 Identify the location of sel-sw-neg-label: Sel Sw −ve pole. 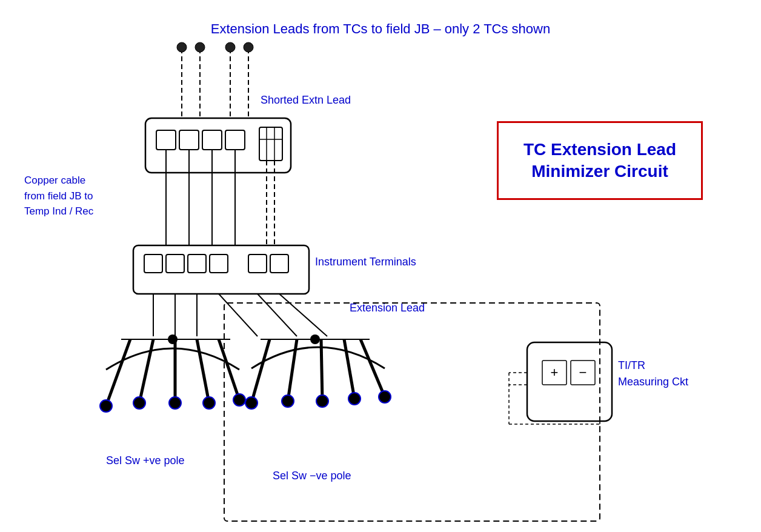
(312, 476).